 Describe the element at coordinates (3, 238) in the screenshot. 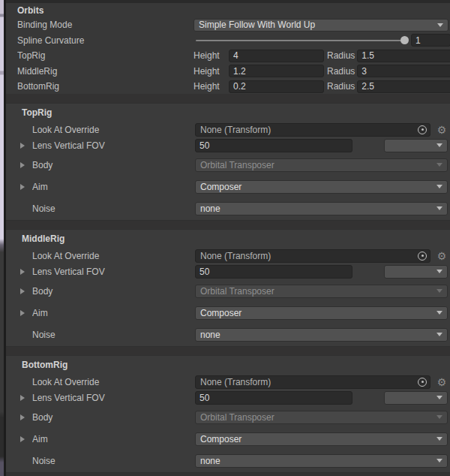

I see `background-window-sliver` at that location.